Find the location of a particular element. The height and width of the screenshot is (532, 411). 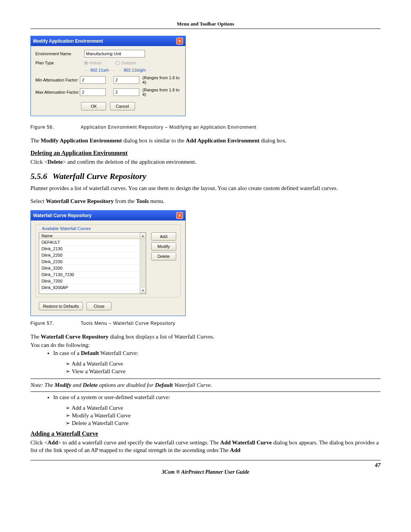

section-heading: 5.5.6Waterfall Curve Repository is located at coordinates (206, 176).